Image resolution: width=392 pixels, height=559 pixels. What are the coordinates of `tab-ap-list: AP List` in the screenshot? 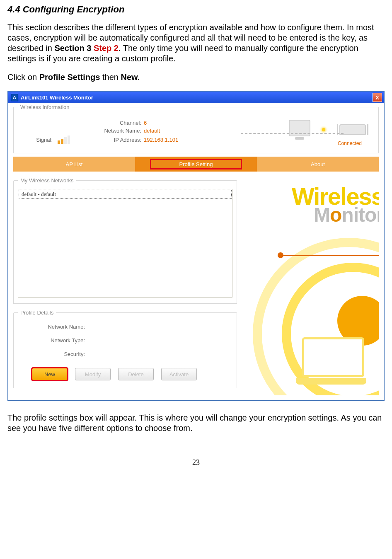 It's located at (74, 164).